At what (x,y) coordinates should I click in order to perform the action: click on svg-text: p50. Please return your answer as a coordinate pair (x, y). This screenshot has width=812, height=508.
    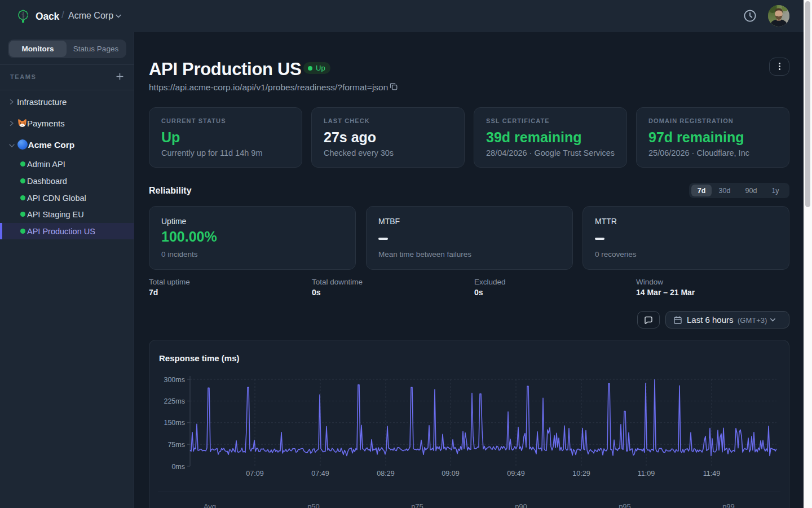
    Looking at the image, I should click on (314, 505).